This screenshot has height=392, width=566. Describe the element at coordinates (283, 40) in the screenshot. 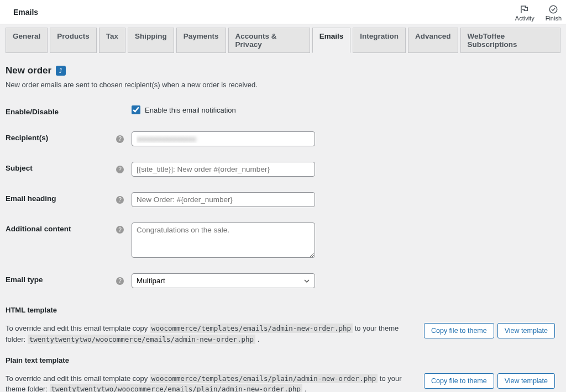

I see `settings-tabs: General Products Tax Shipping Payments A…` at that location.